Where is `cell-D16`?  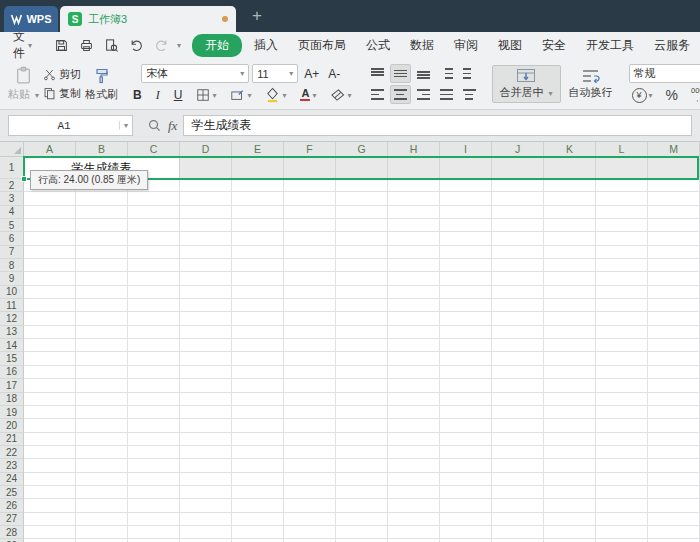 cell-D16 is located at coordinates (206, 372).